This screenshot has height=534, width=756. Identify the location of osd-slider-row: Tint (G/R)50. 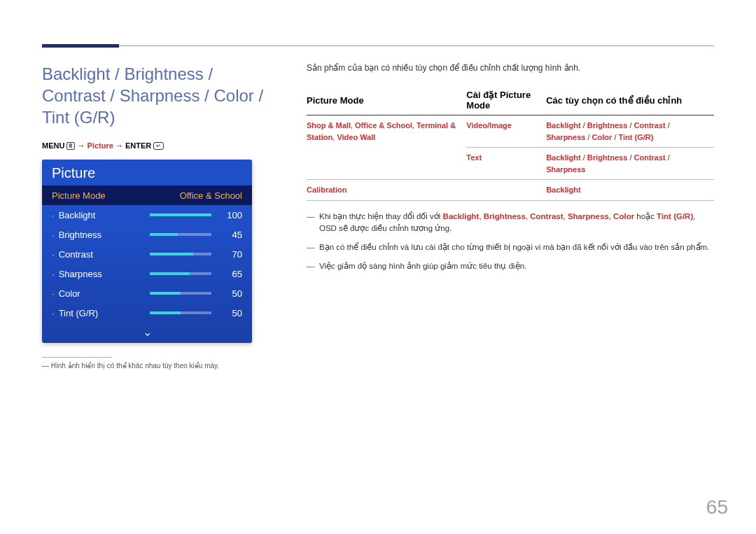
(147, 313).